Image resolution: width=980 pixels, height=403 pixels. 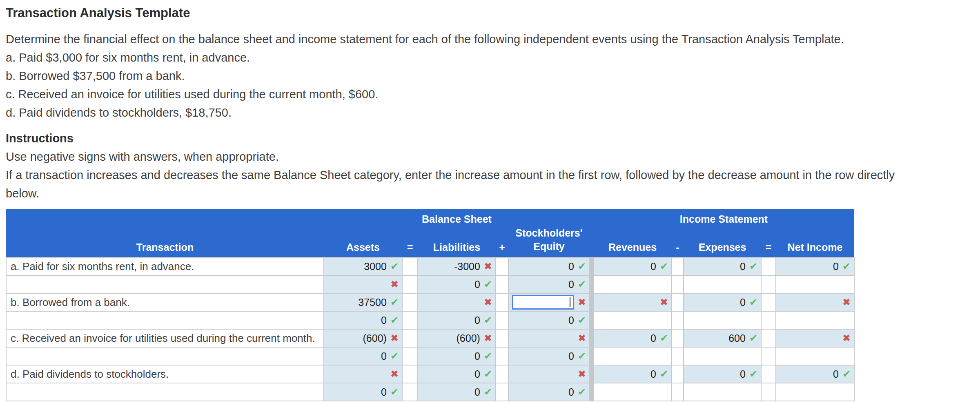 What do you see at coordinates (457, 302) in the screenshot?
I see `liabilities-answer-cell: ✖` at bounding box center [457, 302].